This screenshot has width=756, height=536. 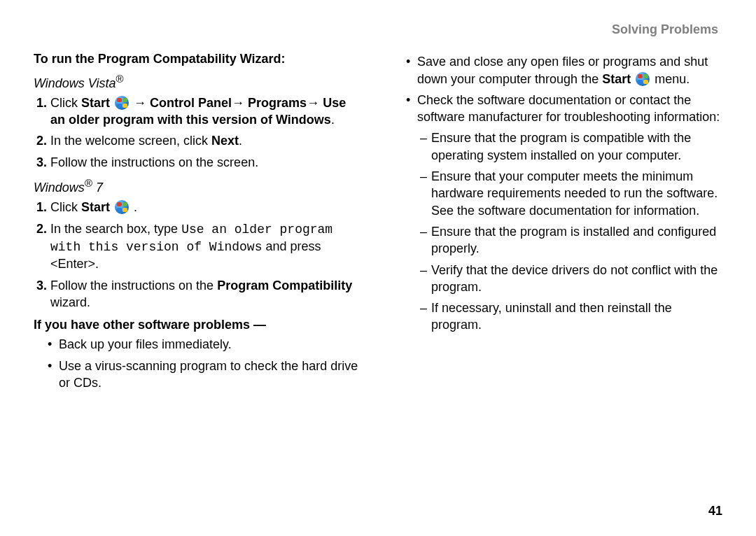 I want to click on heading-num: 7, so click(x=98, y=188).